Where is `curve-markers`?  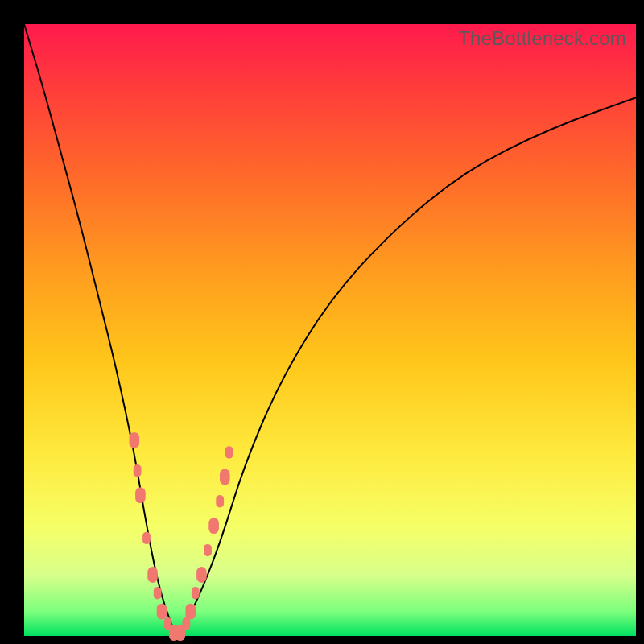
curve-markers is located at coordinates (182, 536).